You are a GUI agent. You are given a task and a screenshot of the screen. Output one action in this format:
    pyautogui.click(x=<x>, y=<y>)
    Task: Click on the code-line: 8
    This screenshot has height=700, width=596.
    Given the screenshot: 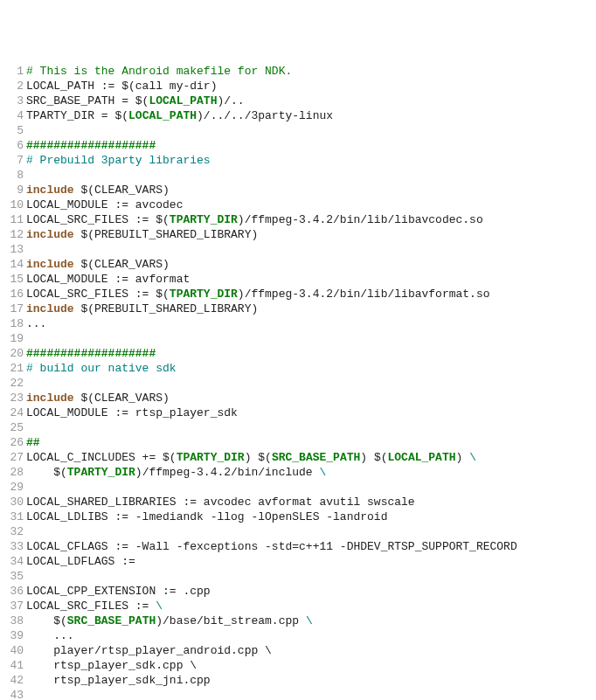 What is the action you would take?
    pyautogui.click(x=298, y=175)
    